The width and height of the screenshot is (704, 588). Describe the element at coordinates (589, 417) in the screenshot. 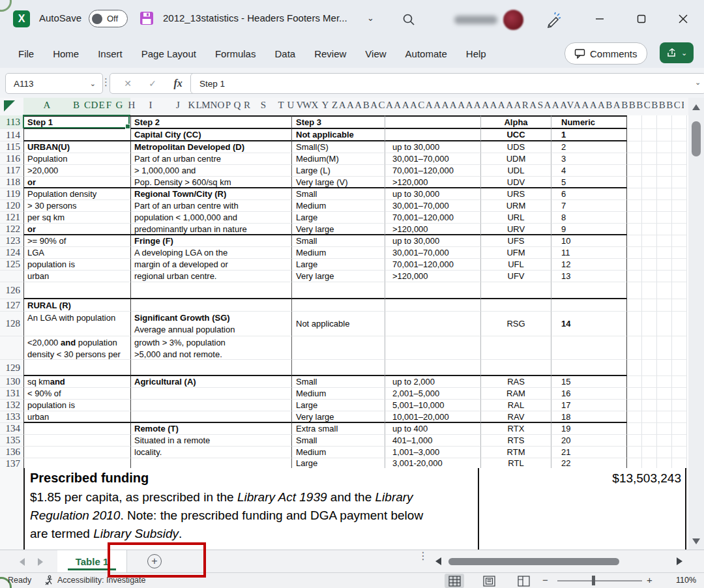

I see `grid-cell: 18` at that location.